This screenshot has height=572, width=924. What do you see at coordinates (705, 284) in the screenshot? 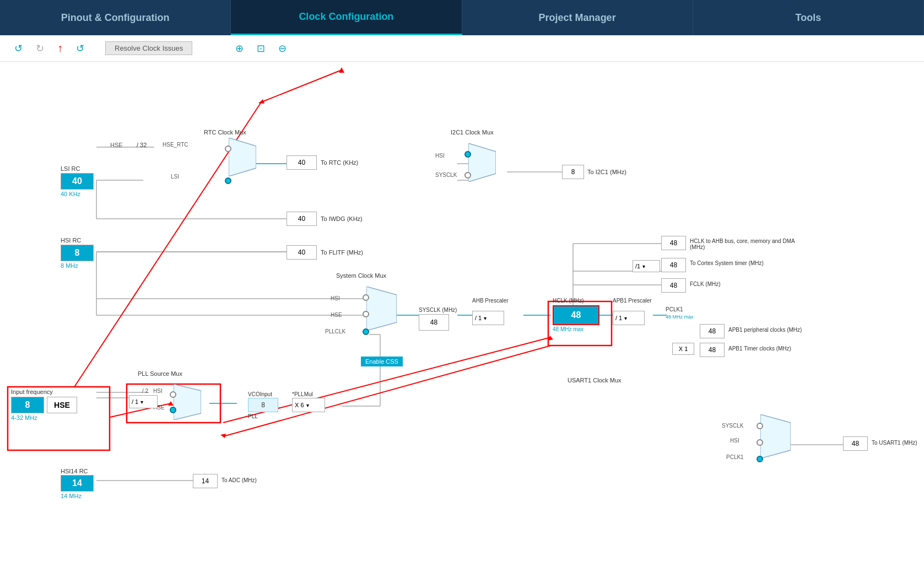
I see `fclk-label: FCLK (MHz)` at bounding box center [705, 284].